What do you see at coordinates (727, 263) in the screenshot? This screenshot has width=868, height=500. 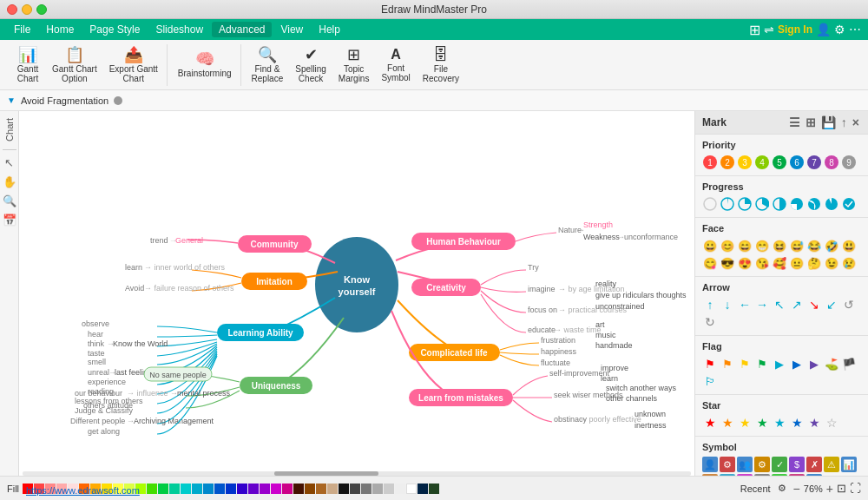 I see `face-sunglasses: 😎` at bounding box center [727, 263].